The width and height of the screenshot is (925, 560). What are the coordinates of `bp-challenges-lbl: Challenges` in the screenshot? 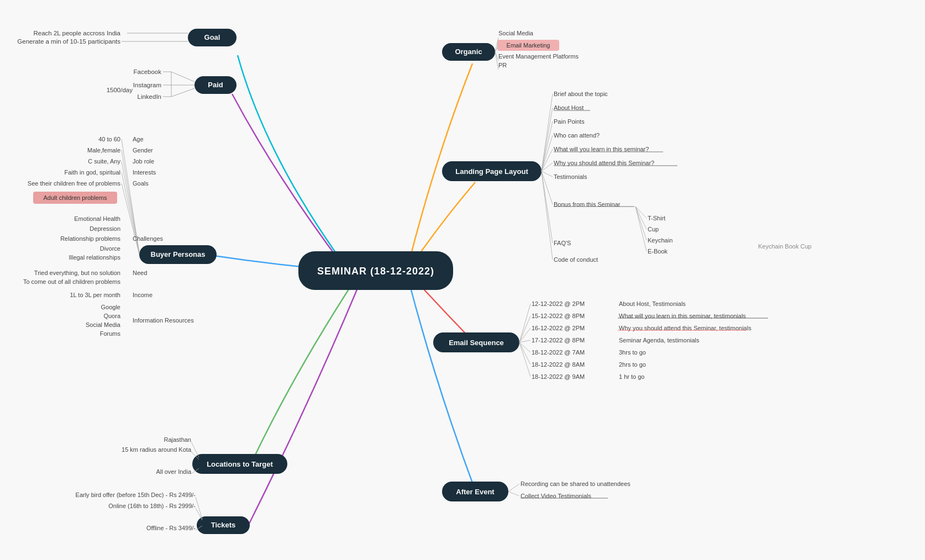 It's located at (148, 239).